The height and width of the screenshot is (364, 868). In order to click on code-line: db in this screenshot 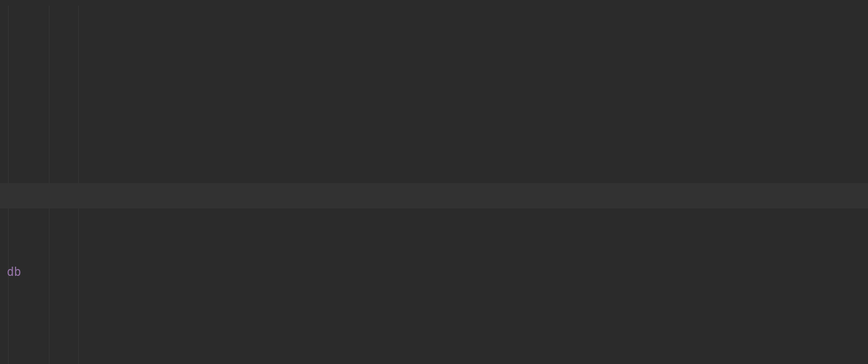, I will do `click(437, 272)`.